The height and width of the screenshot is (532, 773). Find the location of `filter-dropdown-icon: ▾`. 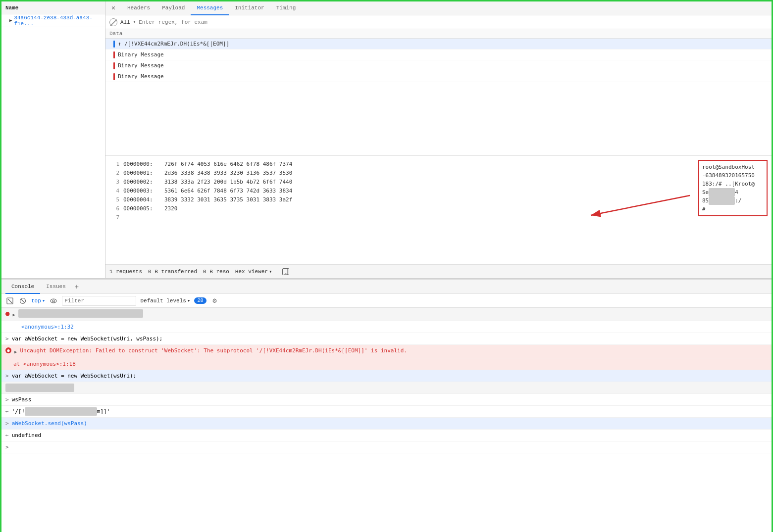

filter-dropdown-icon: ▾ is located at coordinates (135, 22).